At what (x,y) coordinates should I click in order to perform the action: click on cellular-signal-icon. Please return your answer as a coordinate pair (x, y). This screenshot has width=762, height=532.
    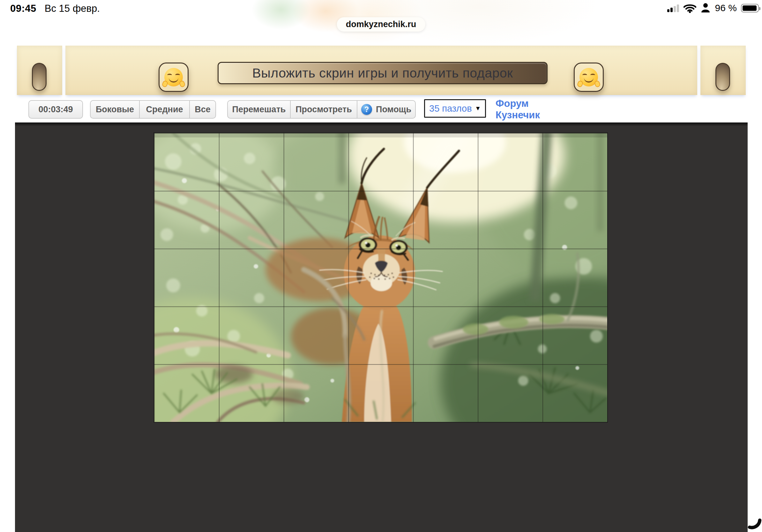
    Looking at the image, I should click on (673, 8).